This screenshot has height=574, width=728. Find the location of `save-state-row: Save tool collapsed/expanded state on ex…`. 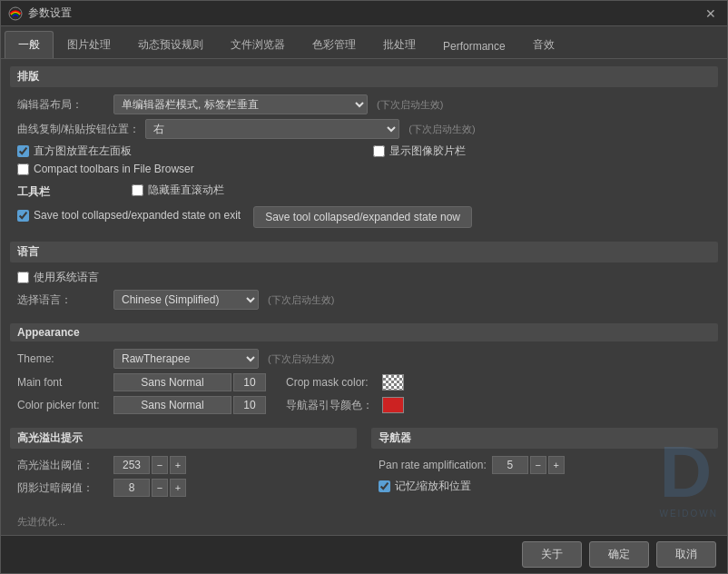

save-state-row: Save tool collapsed/expanded state on ex… is located at coordinates (364, 217).